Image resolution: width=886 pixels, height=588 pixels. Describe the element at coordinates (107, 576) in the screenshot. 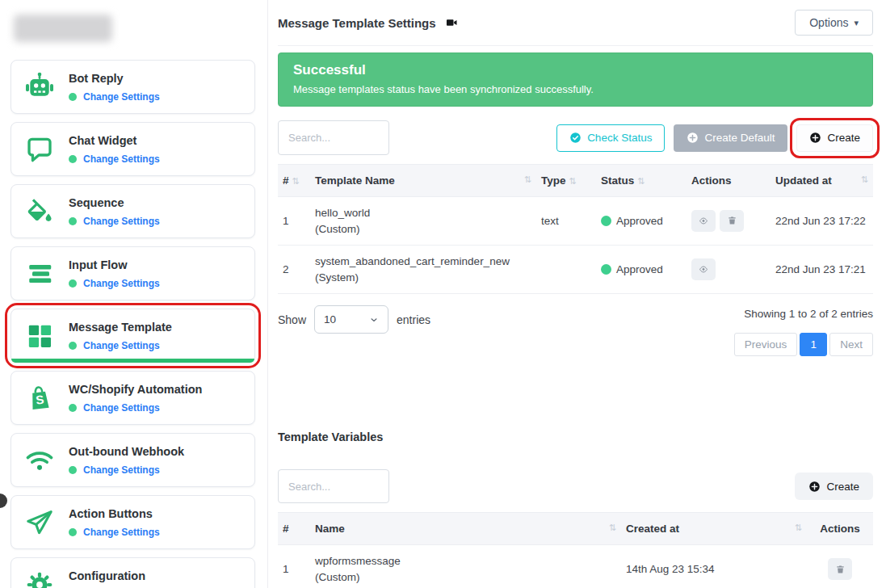

I see `sidebar-item-label: Configuration` at that location.